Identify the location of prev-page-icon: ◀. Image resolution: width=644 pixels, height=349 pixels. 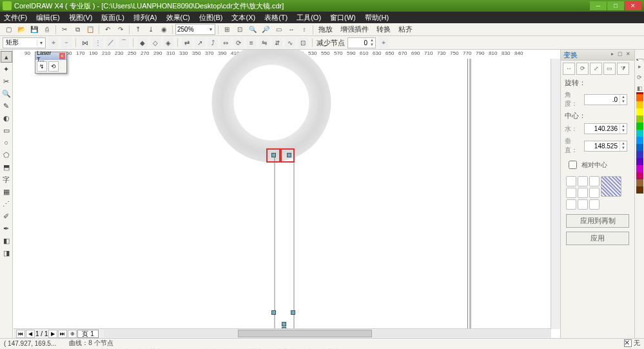
(30, 334).